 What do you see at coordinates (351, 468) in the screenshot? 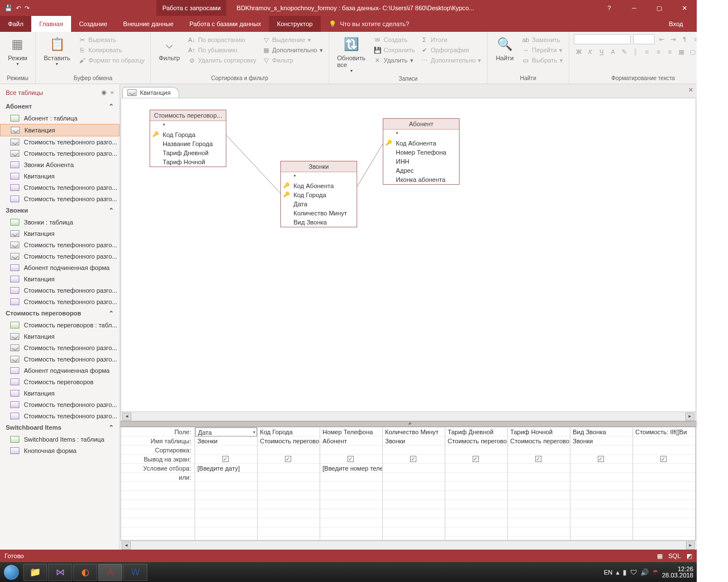
I see `grid-cell: [Введите номер теле` at bounding box center [351, 468].